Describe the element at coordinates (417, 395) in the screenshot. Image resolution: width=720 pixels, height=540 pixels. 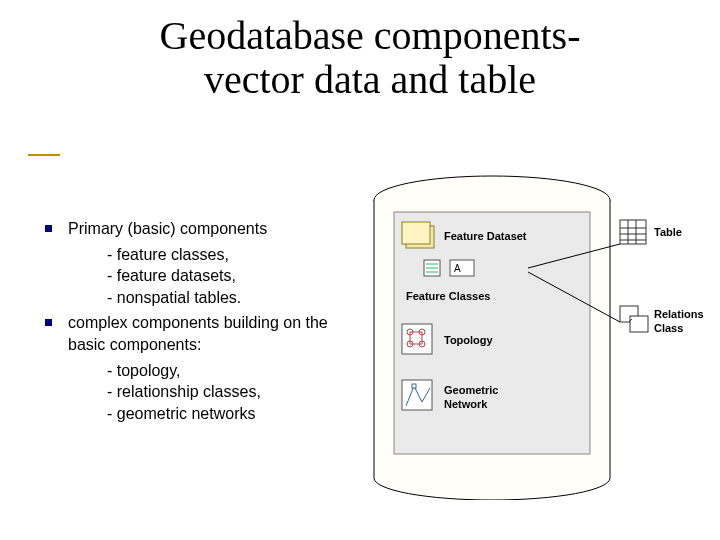
I see `geometric-network-icon` at that location.